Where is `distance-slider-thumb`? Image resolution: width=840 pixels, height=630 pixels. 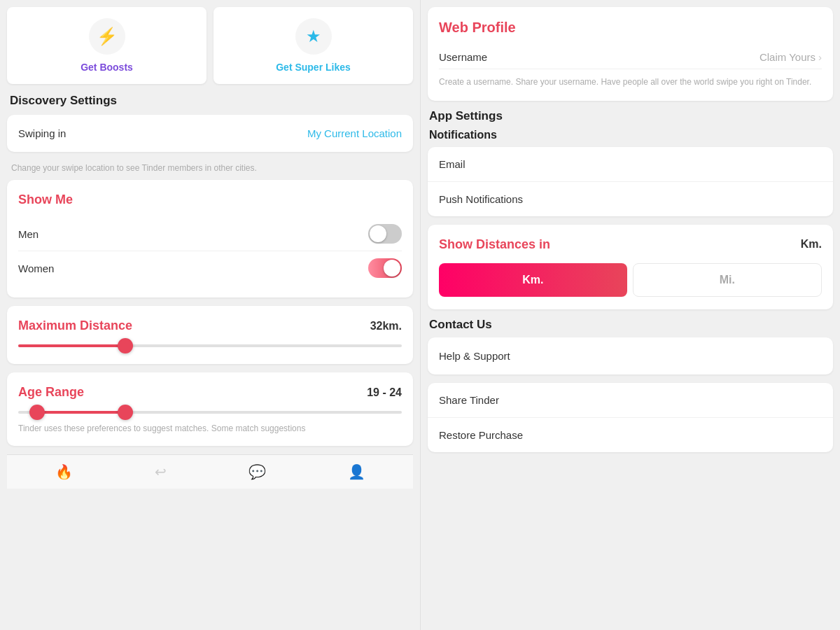 distance-slider-thumb is located at coordinates (125, 346).